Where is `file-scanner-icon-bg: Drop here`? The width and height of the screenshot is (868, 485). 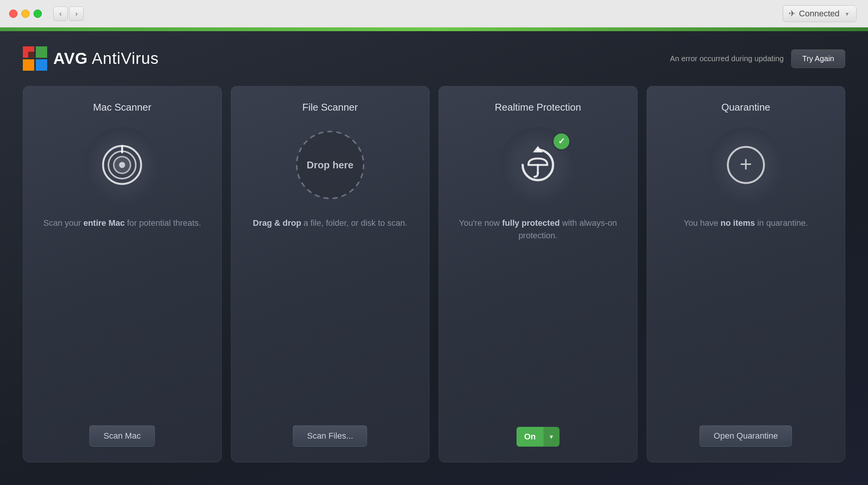
file-scanner-icon-bg: Drop here is located at coordinates (330, 165).